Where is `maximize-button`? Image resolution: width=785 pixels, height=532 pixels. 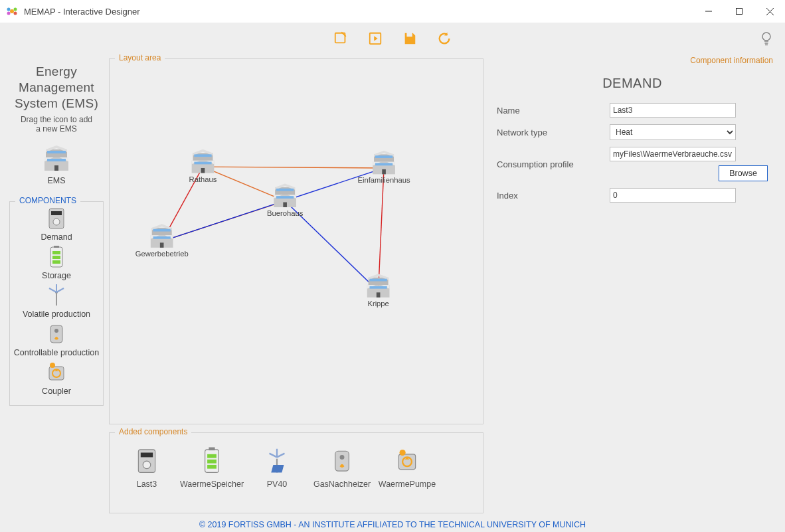
maximize-button is located at coordinates (739, 11).